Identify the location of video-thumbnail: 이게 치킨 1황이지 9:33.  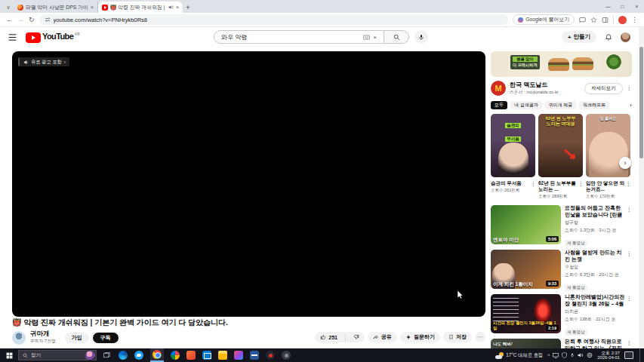
(525, 269).